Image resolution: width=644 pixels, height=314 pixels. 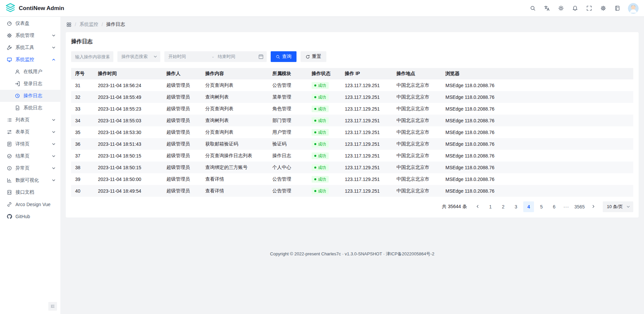 What do you see at coordinates (503, 207) in the screenshot?
I see `page-2-button: 2` at bounding box center [503, 207].